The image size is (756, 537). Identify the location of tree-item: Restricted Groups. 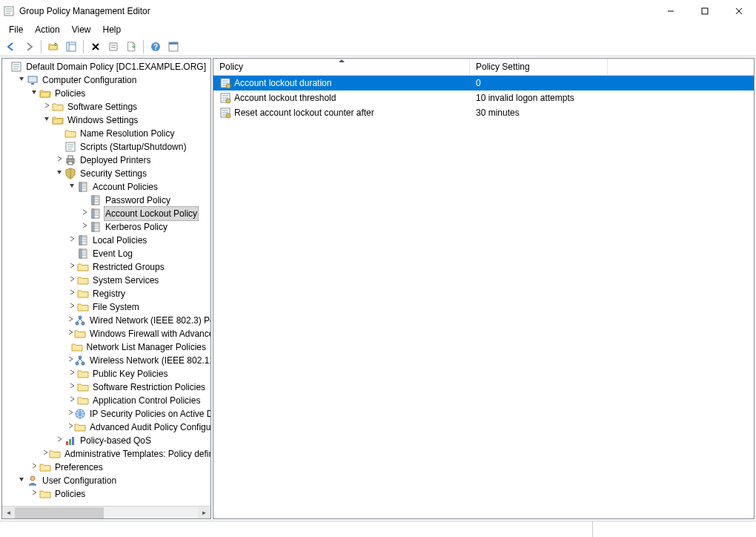
(107, 267).